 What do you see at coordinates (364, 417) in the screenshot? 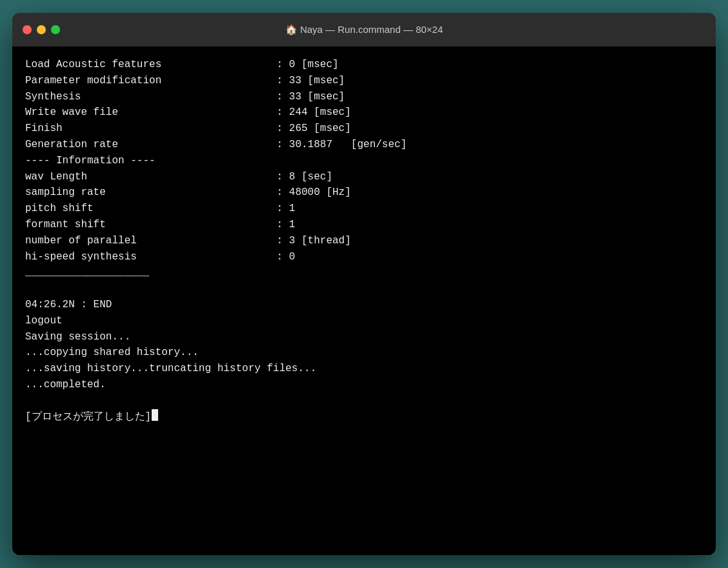
I see `terminal-line: [プロセスが完了しました]` at bounding box center [364, 417].